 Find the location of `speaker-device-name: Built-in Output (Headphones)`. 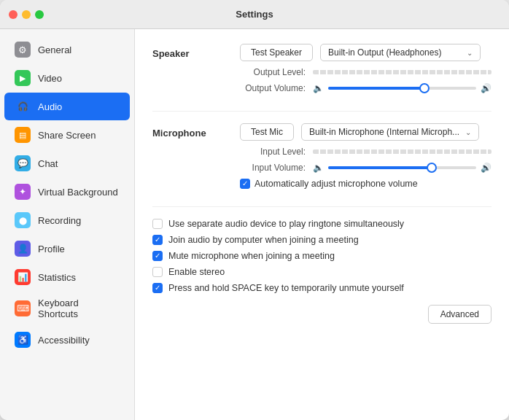

speaker-device-name: Built-in Output (Headphones) is located at coordinates (385, 52).